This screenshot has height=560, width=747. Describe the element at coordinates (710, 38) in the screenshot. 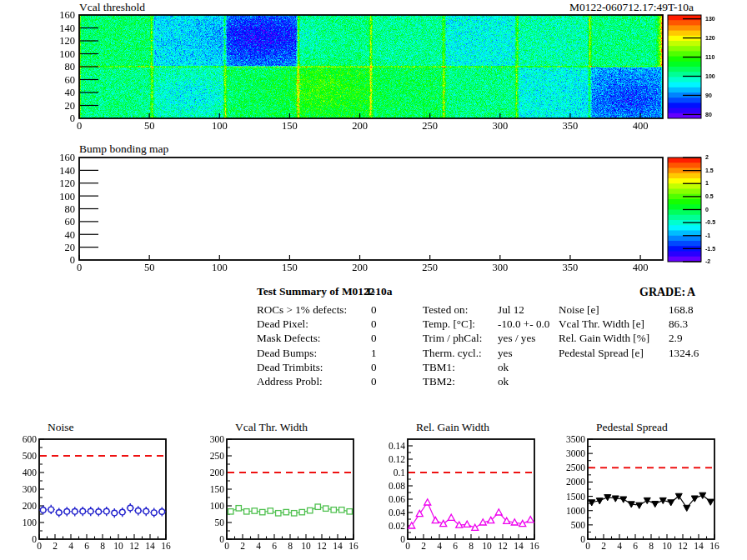

I see `vcal-threshold-map-colorbar-label: 120` at that location.